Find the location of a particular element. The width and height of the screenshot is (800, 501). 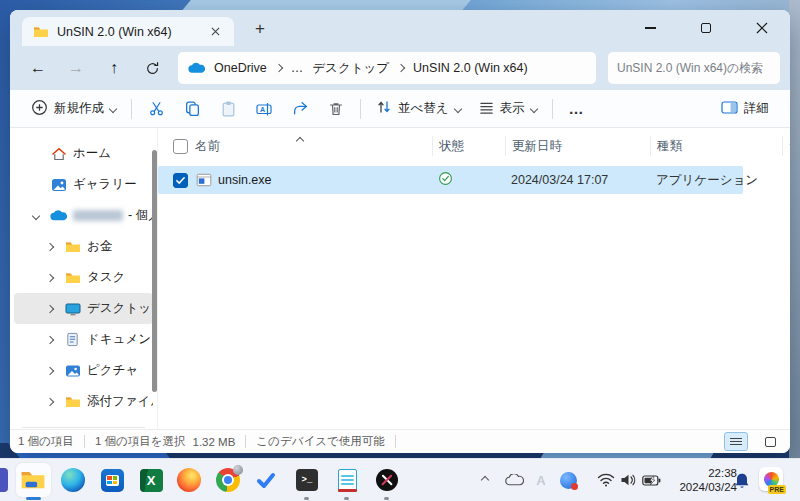

copilot-pre-badge: PRE is located at coordinates (777, 490).